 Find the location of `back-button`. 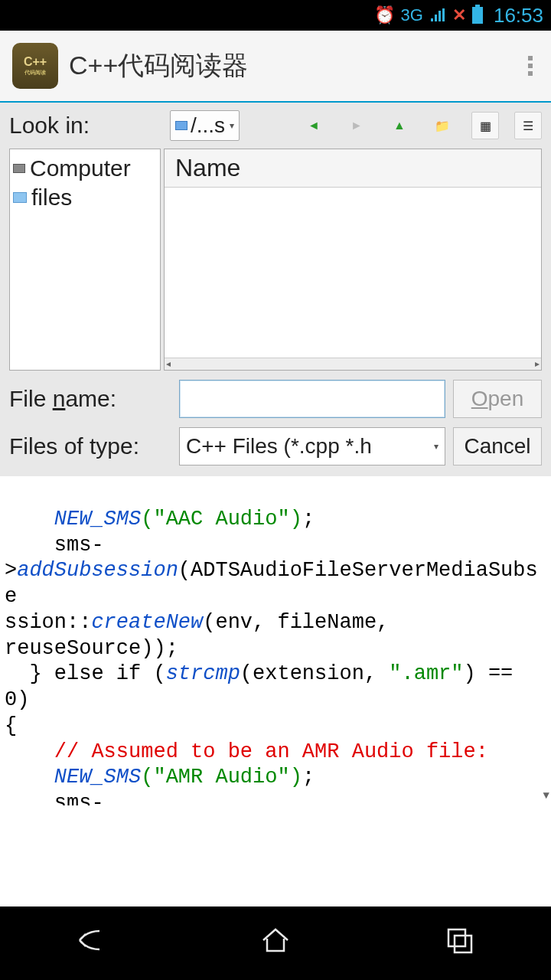

back-button is located at coordinates (92, 943).